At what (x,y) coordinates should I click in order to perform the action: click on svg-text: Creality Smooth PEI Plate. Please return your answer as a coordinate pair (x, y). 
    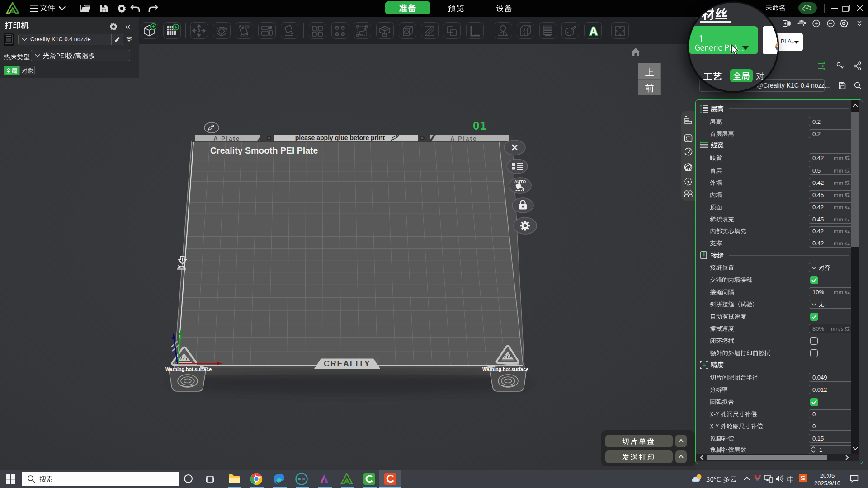
    Looking at the image, I should click on (264, 150).